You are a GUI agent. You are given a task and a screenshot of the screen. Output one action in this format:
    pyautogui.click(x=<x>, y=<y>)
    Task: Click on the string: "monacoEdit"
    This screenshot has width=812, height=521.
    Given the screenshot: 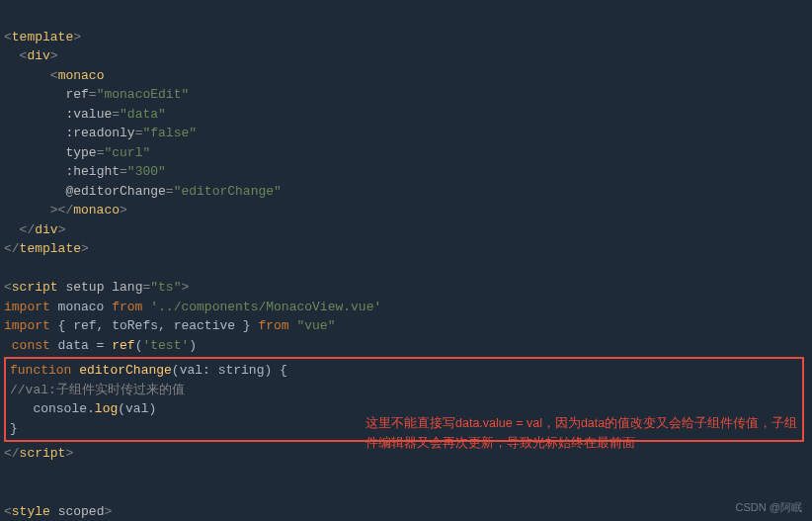 What is the action you would take?
    pyautogui.click(x=143, y=95)
    